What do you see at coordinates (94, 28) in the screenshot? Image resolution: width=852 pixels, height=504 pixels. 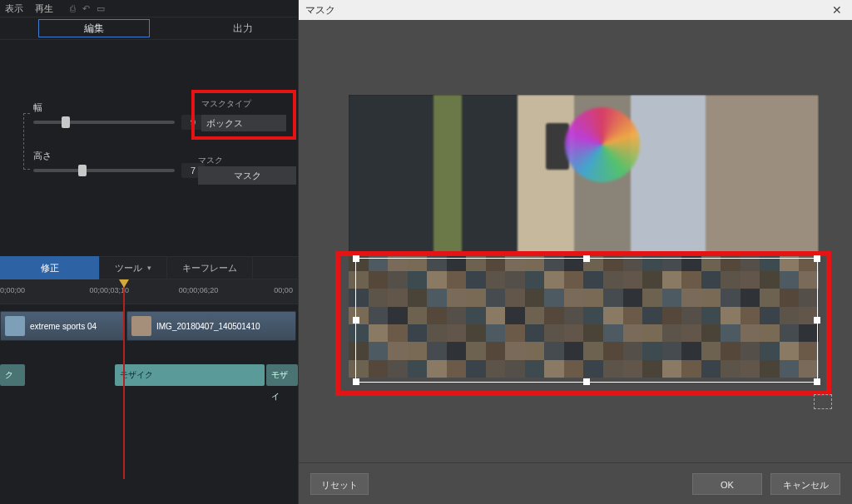 I see `tab-edit: 編集` at bounding box center [94, 28].